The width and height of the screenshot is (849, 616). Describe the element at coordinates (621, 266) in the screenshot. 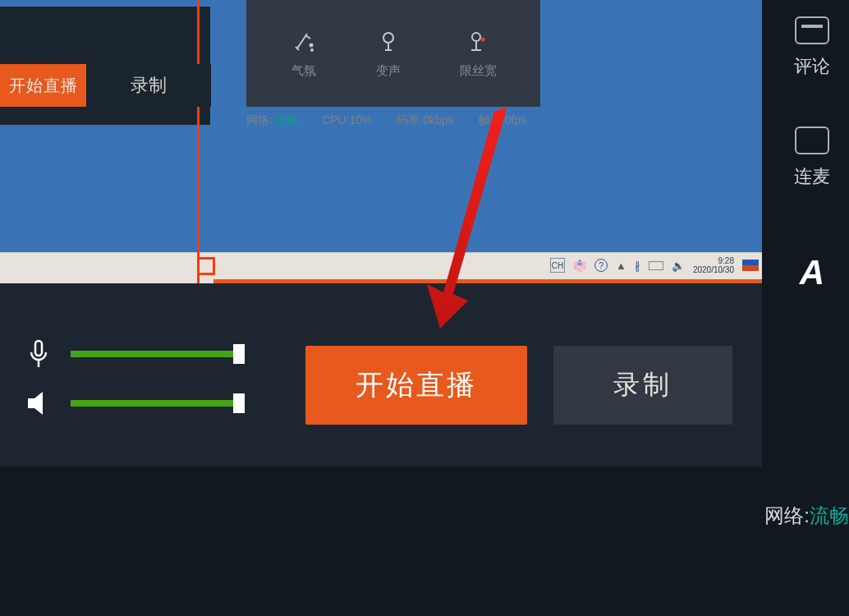

I see `tray-triangle-icon: ▲` at that location.